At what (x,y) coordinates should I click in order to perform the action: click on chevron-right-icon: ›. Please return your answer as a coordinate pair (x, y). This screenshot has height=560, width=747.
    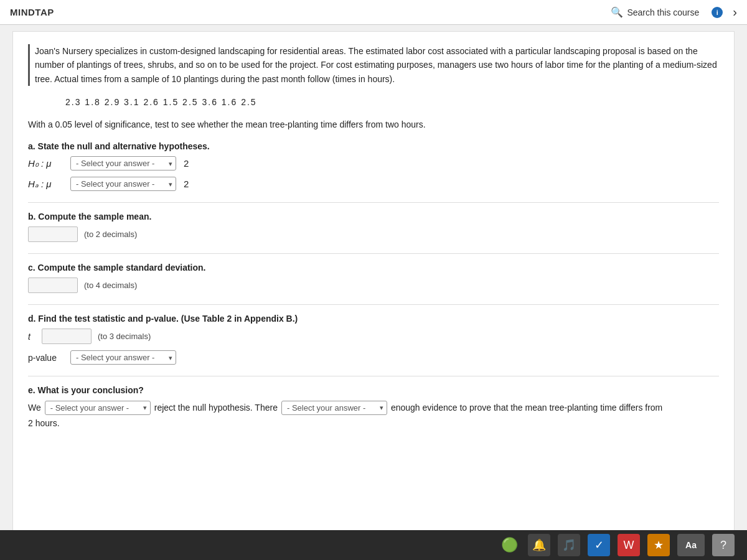
    Looking at the image, I should click on (735, 12).